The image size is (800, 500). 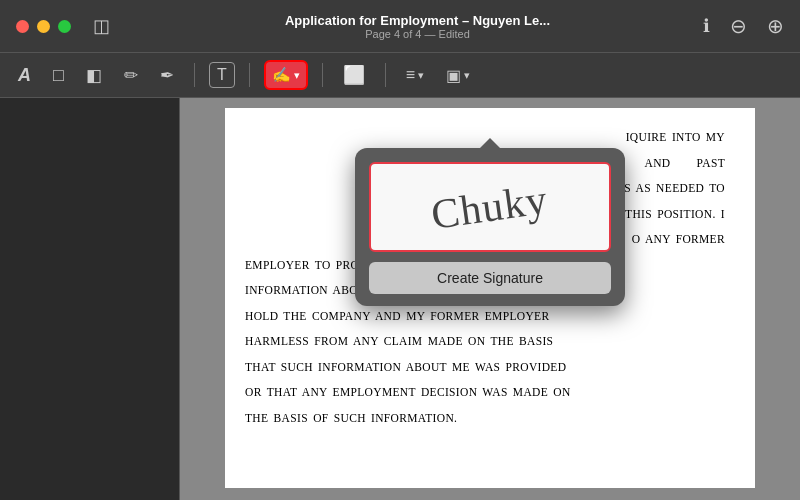 I want to click on zoom-out-icon: ⊖, so click(x=738, y=26).